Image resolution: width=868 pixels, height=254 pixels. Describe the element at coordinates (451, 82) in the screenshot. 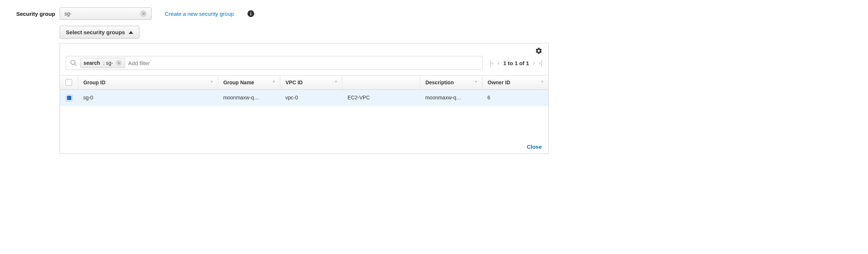

I see `column-header-description: Description ▾` at that location.